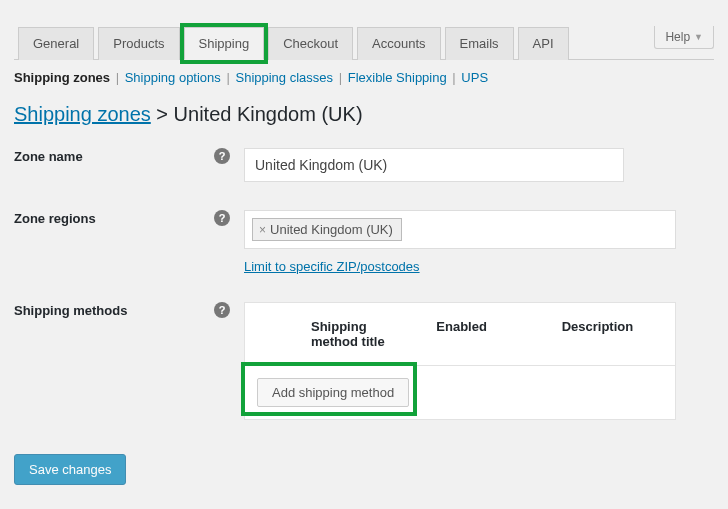 The image size is (728, 509). I want to click on tab-products: Products, so click(138, 44).